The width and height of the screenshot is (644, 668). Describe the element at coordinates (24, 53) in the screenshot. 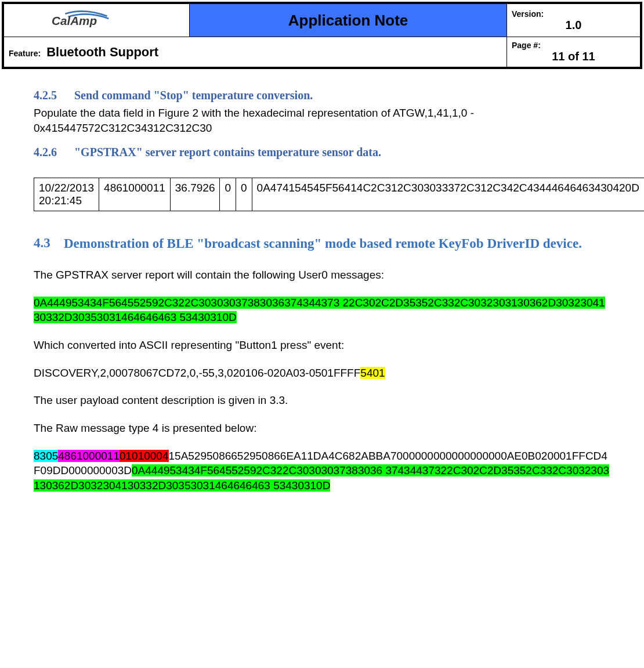

I see `feature-label: Feature:` at that location.